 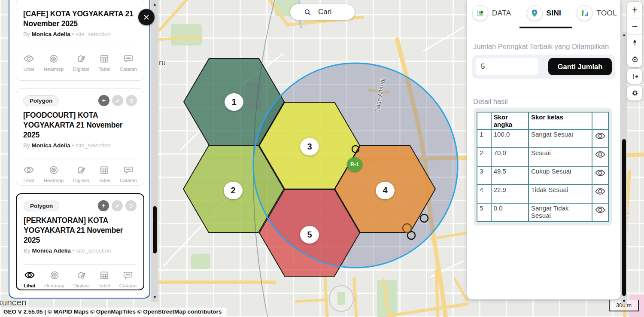 I want to click on panel-tabs: DATA SINI TOOL, so click(x=544, y=13).